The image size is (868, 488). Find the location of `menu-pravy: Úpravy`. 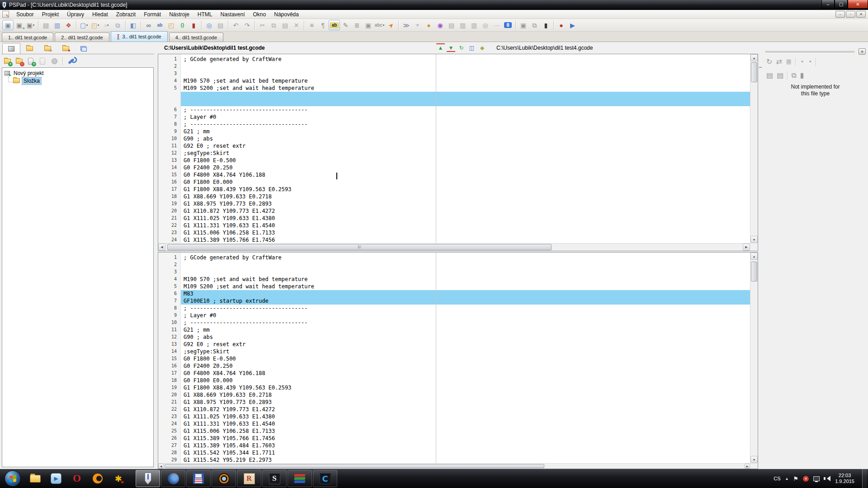

menu-pravy: Úpravy is located at coordinates (75, 14).